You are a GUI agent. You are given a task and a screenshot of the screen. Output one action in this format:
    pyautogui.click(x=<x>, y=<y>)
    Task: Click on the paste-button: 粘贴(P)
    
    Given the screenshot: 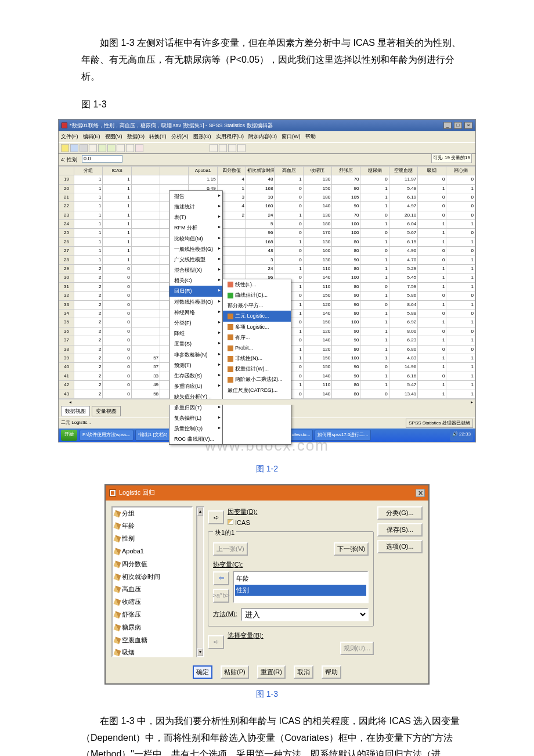 What is the action you would take?
    pyautogui.click(x=234, y=672)
    